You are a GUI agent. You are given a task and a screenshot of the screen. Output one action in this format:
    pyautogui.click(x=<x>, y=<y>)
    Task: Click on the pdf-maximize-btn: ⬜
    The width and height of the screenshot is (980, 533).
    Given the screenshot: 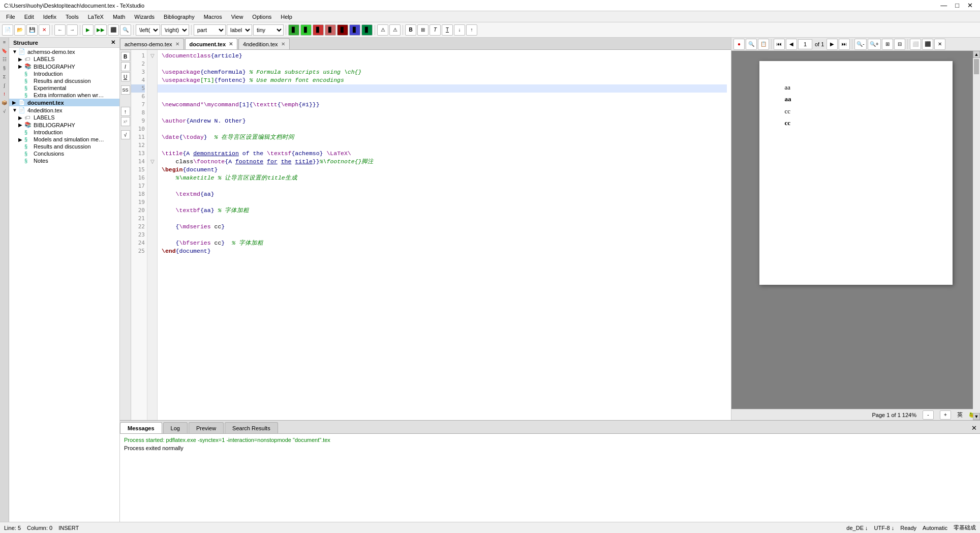 What is the action you would take?
    pyautogui.click(x=915, y=44)
    